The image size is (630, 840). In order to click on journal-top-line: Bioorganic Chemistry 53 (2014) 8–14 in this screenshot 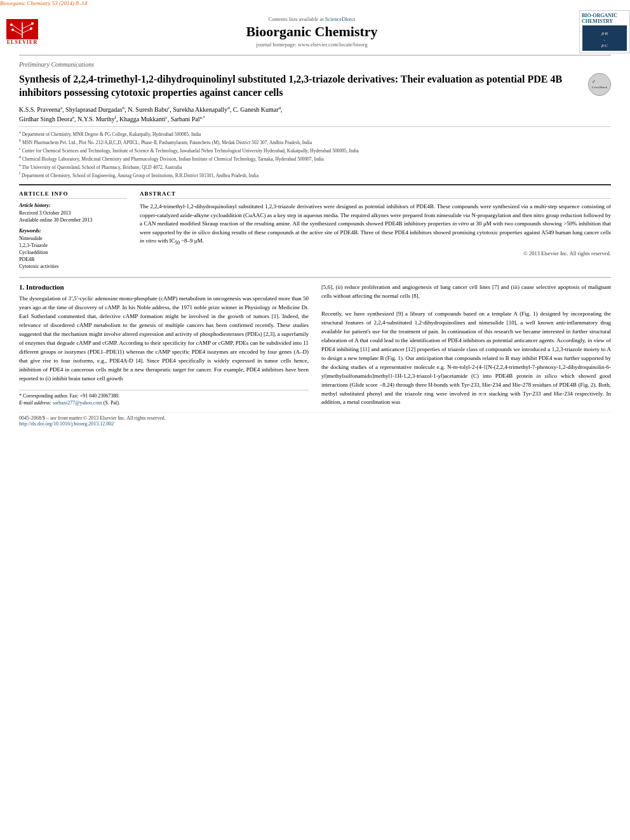, I will do `click(315, 3)`.